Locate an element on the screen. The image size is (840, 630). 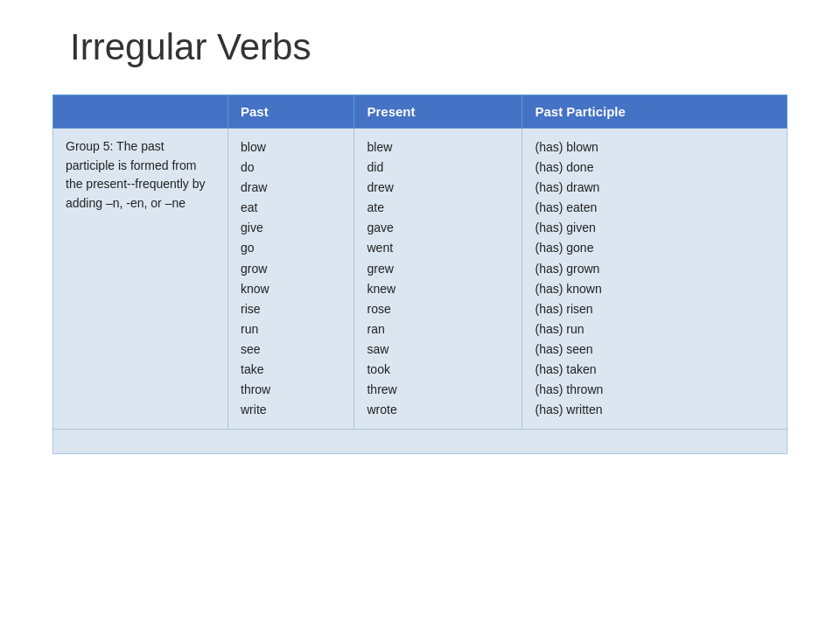
past-verbs: blow do draw eat give go grow know rise … is located at coordinates (291, 279).